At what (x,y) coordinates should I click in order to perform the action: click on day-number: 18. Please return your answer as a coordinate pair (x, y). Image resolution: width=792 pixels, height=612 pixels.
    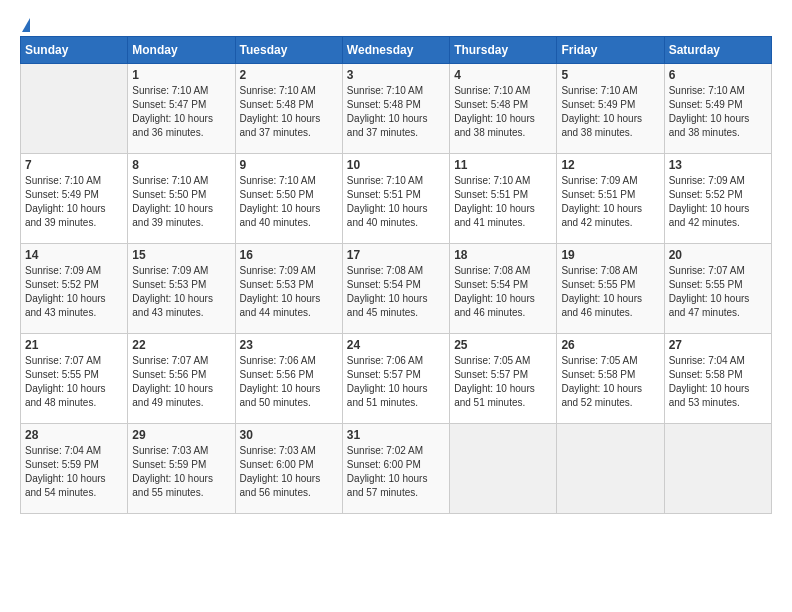
    Looking at the image, I should click on (503, 255).